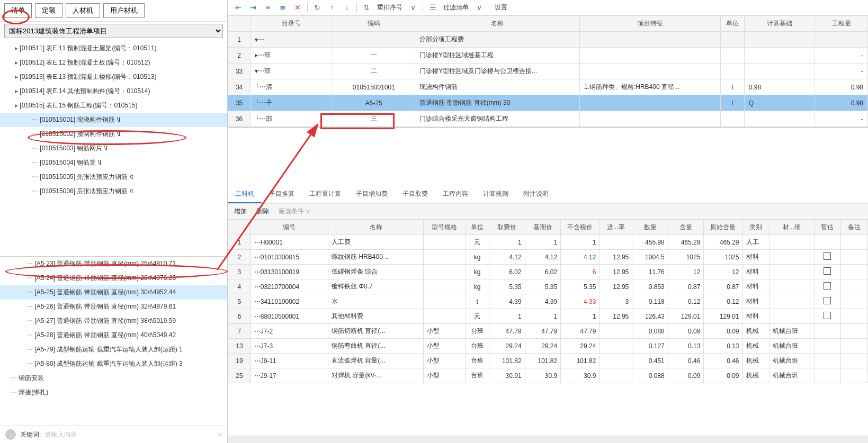 This screenshot has height=443, width=868. I want to click on table-row: 33▾⋯部二门诊楼Y型柱区域及门诊楼与公卫楼连接...-, so click(548, 71).